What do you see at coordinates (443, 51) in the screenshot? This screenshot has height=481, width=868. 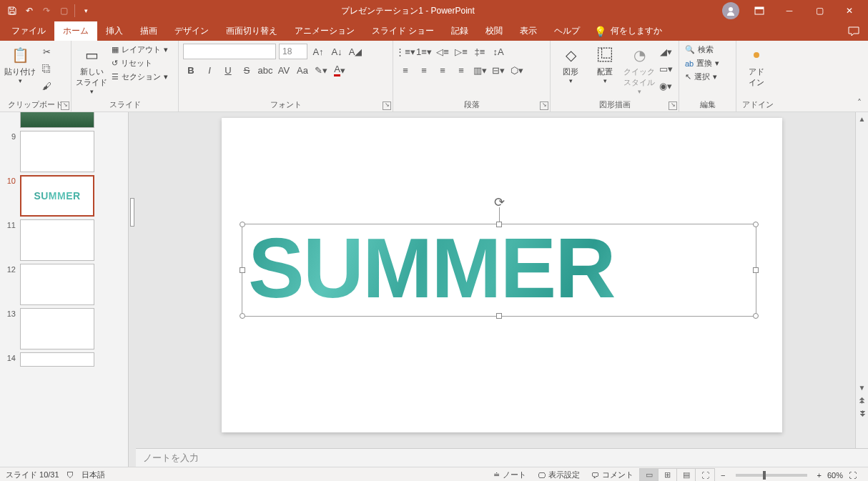 I see `decrease-indent-icon: ◁≡` at bounding box center [443, 51].